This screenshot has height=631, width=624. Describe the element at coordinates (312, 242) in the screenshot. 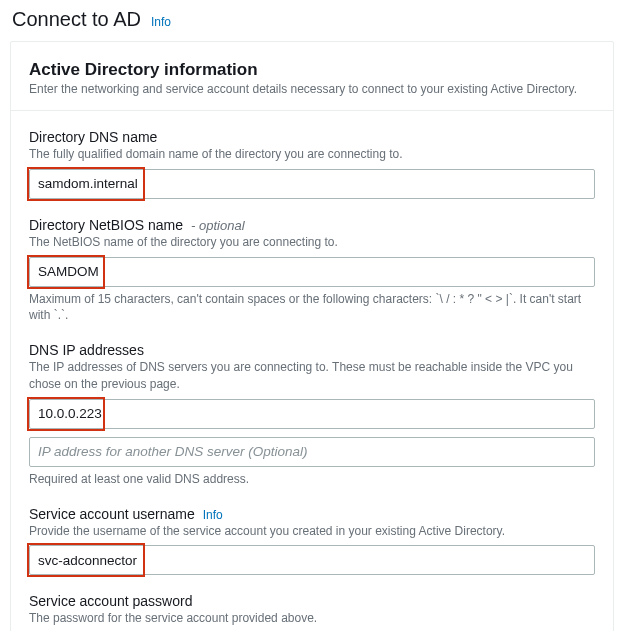

I see `netbios-help: The NetBIOS name of the directory you ar…` at that location.